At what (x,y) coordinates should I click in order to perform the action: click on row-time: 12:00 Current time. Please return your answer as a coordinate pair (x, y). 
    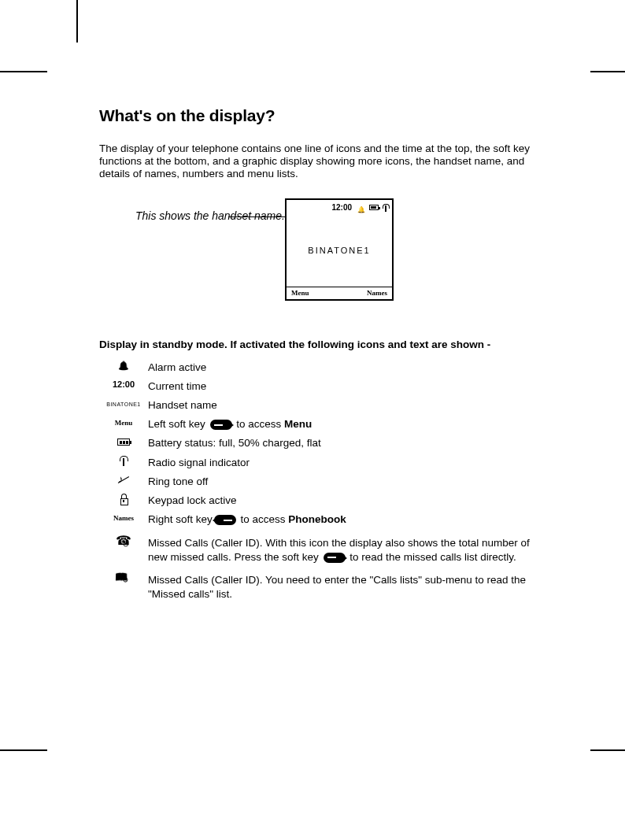
    Looking at the image, I should click on (324, 387).